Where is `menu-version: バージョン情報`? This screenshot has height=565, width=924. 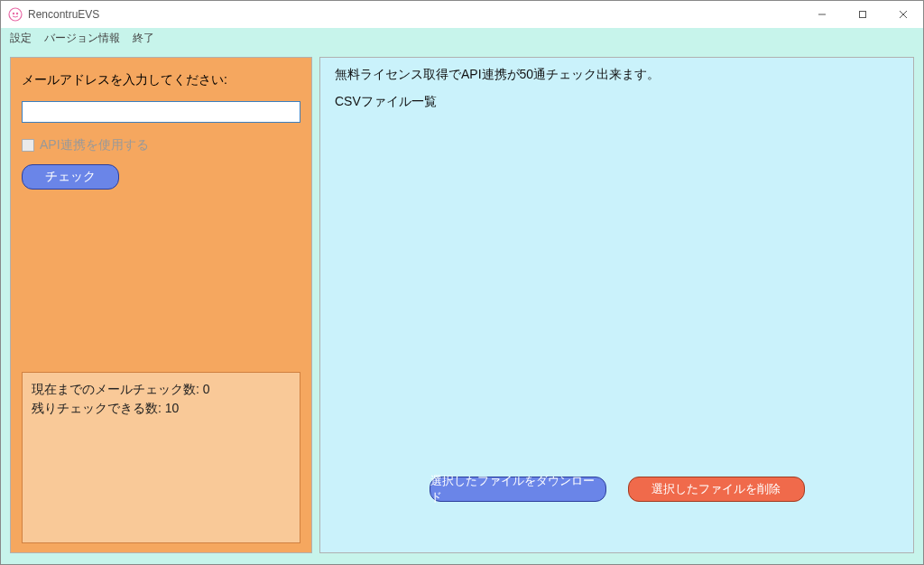 menu-version: バージョン情報 is located at coordinates (82, 38).